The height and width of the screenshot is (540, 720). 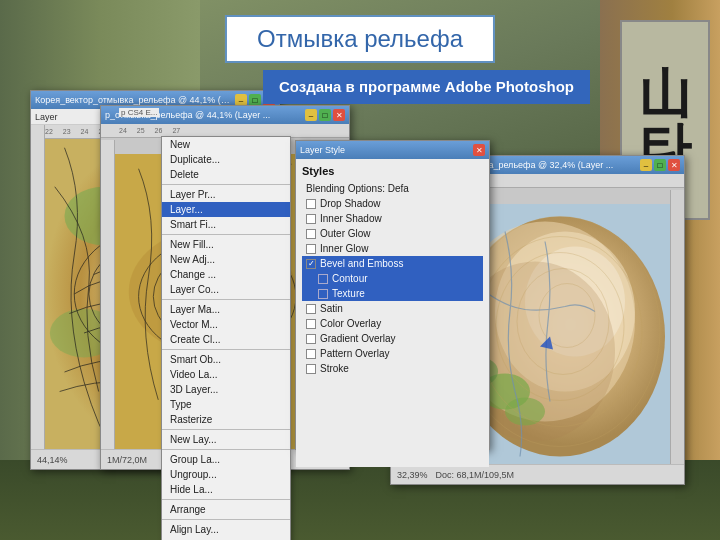 What do you see at coordinates (323, 279) in the screenshot?
I see `ls-contour-cb` at bounding box center [323, 279].